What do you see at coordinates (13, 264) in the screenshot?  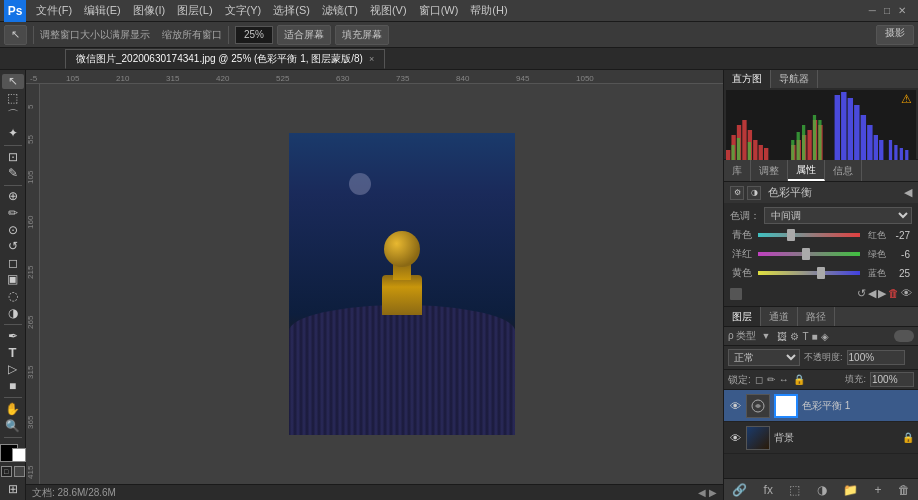 I see `tool-eraser: ◻` at bounding box center [13, 264].